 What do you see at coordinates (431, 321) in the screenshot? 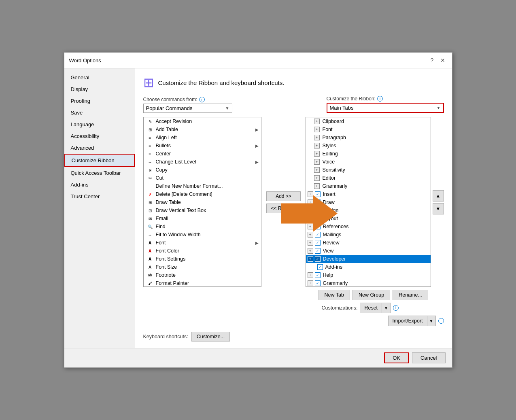
I see `import-export-arrow: ▼` at bounding box center [431, 321].